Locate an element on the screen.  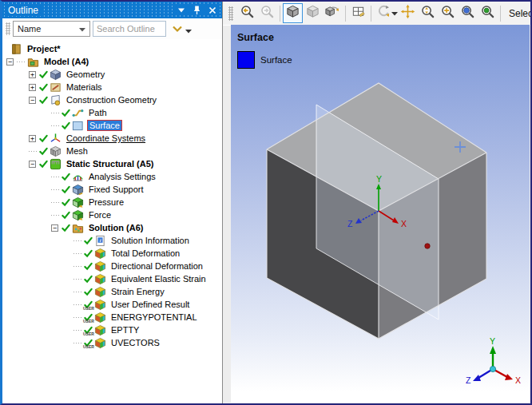
tree-item-materials: +Materials is located at coordinates (112, 87).